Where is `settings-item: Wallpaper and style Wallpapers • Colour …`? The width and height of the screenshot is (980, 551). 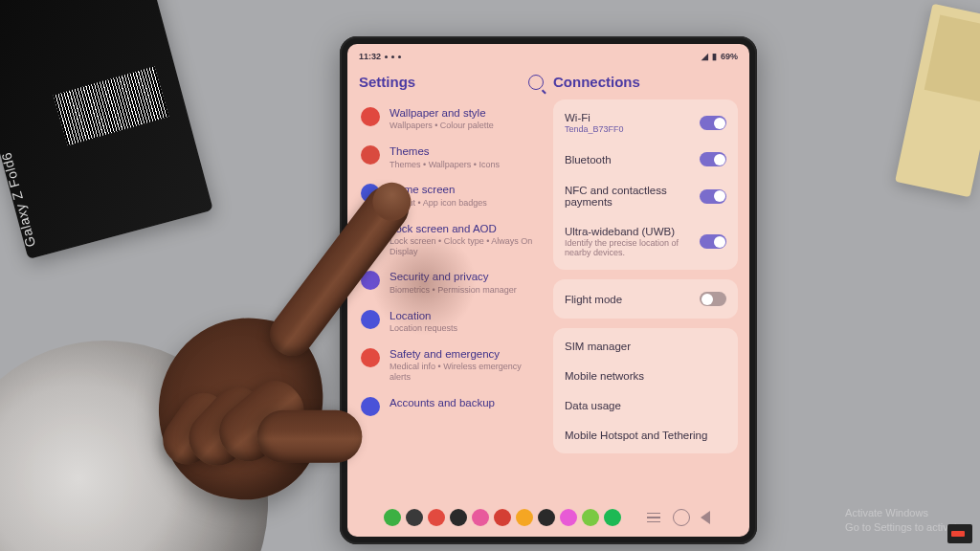
settings-item: Wallpaper and style Wallpapers • Colour … is located at coordinates (452, 119).